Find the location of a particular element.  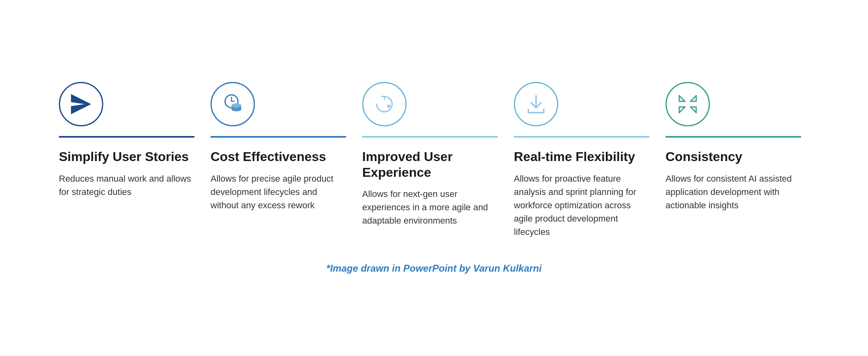

ux-icon-circle is located at coordinates (384, 104).